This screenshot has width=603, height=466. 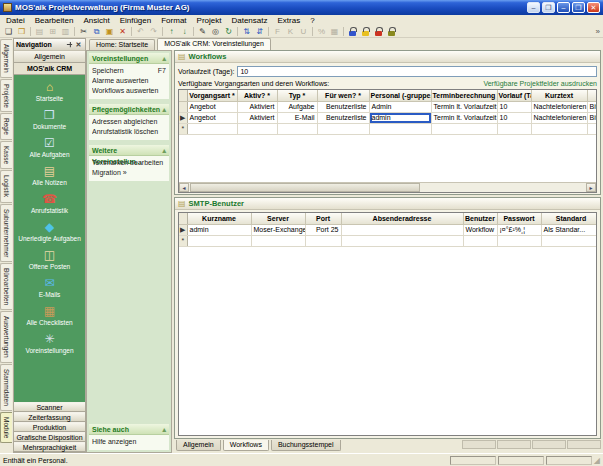 What do you see at coordinates (519, 218) in the screenshot?
I see `col-passwort: Passwort` at bounding box center [519, 218].